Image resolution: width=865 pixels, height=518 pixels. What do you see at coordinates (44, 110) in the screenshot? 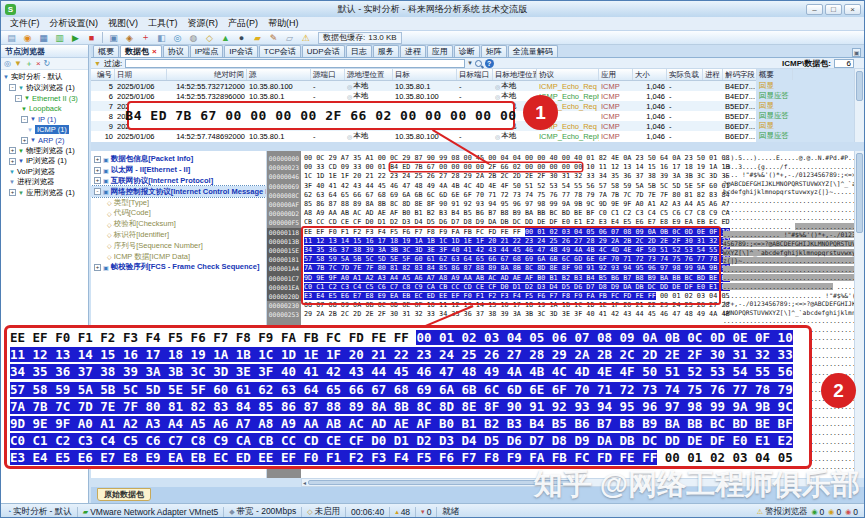
I see `node-tree-item: ▼Loopback` at bounding box center [44, 110].